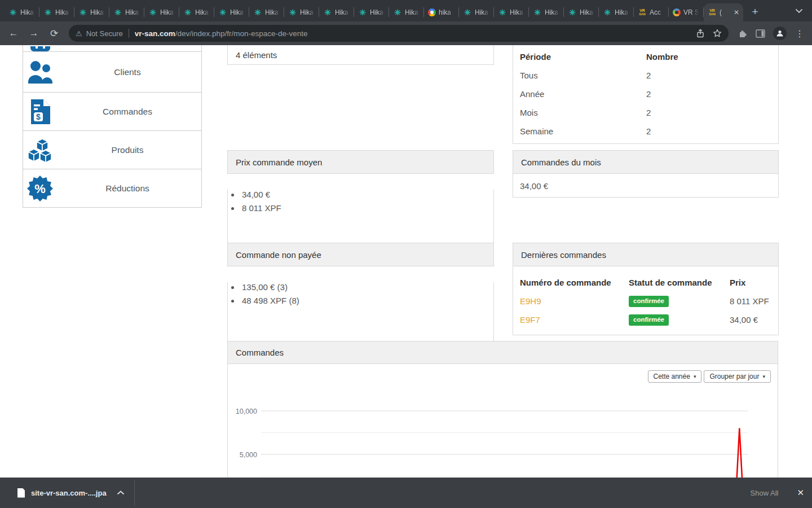  Describe the element at coordinates (646, 301) in the screenshot. I see `latest-orders-row: E9H9 confirmée 8 011 XPF` at that location.